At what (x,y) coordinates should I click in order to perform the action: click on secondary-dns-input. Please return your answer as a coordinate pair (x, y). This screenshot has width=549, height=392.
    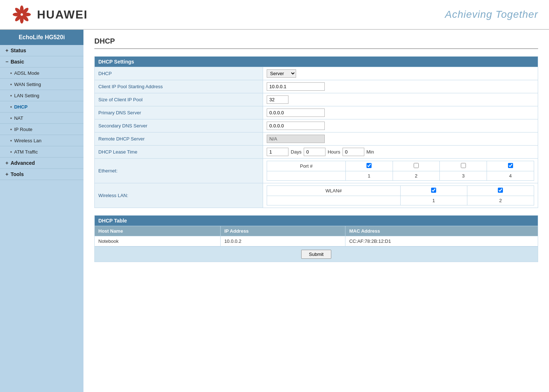
    Looking at the image, I should click on (296, 126).